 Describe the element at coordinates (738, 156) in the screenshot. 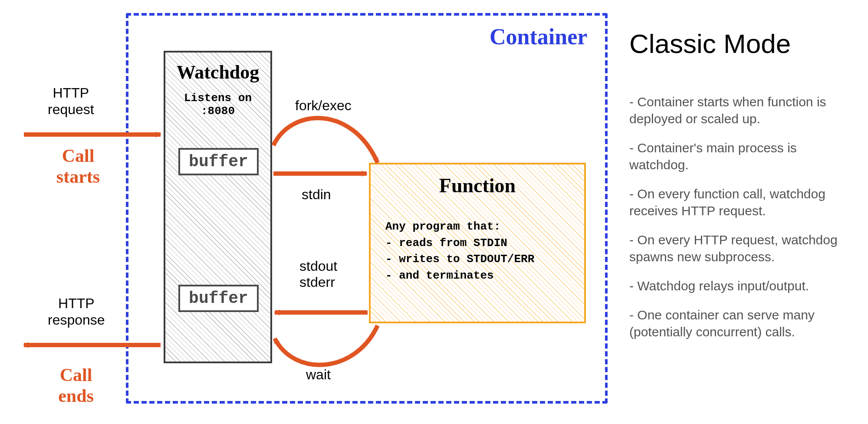

I see `panel-bullet-1: - Container's main process is watchdog.` at that location.